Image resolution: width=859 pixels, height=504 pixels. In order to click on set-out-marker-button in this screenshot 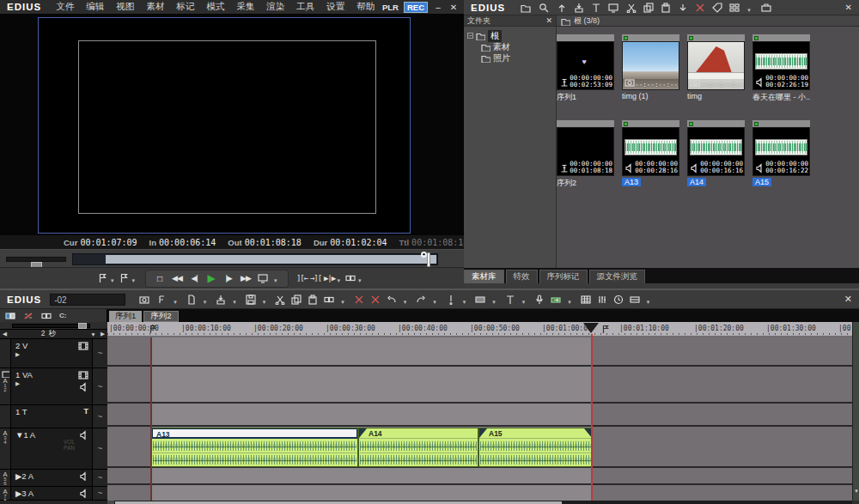, I will do `click(125, 278)`.